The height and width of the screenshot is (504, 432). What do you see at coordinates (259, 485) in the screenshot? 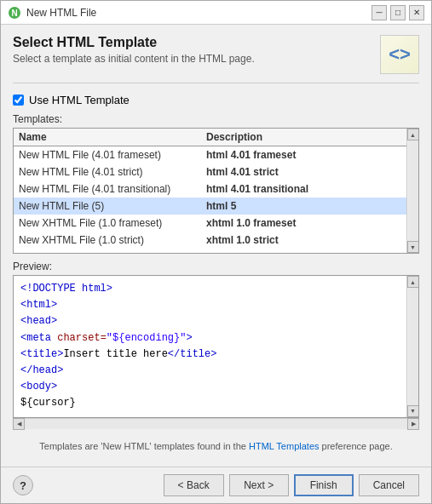
I see `next-button: Next >` at bounding box center [259, 485].